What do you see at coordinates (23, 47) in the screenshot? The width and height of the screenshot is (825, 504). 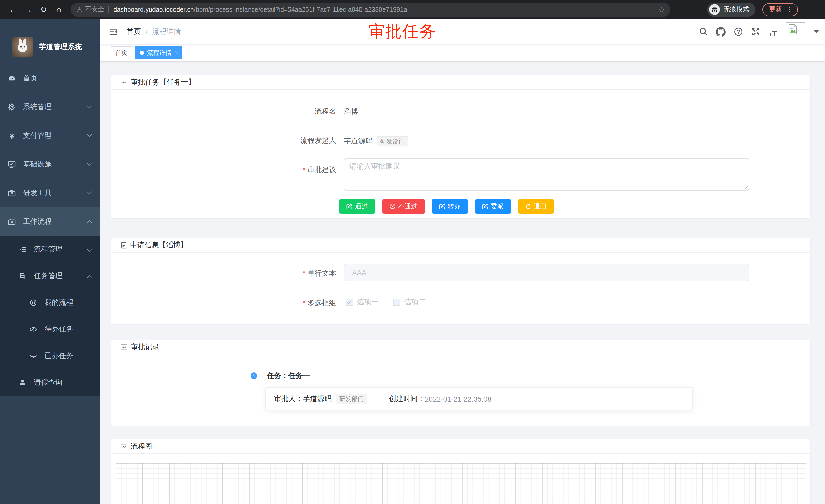 I see `app-logo` at bounding box center [23, 47].